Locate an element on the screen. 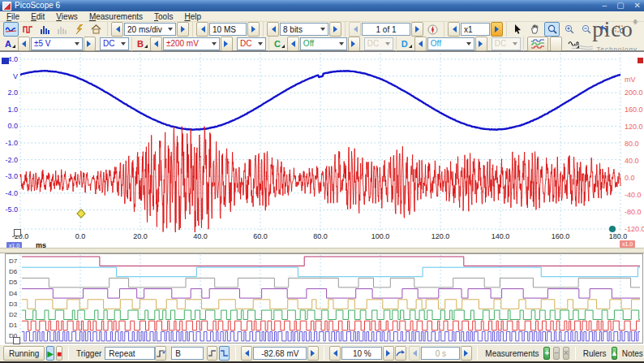 This screenshot has height=363, width=644. resolution-increase-button is located at coordinates (336, 29).